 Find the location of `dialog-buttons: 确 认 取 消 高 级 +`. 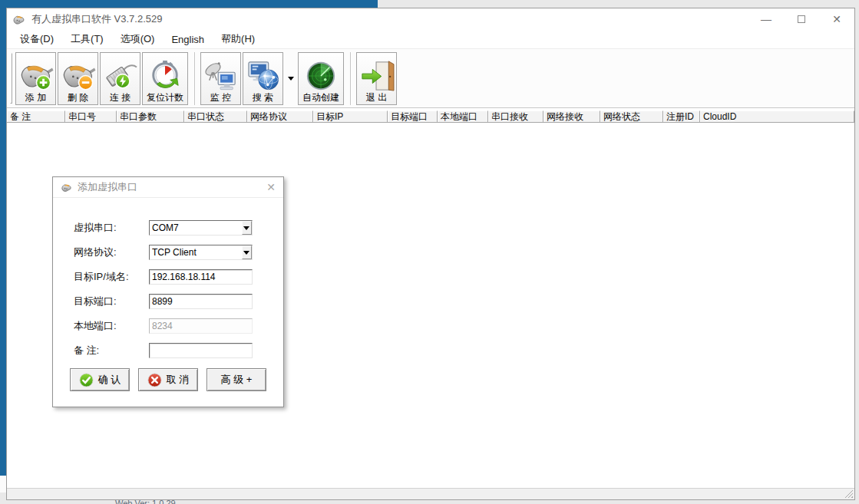

dialog-buttons: 确 认 取 消 高 级 + is located at coordinates (168, 380).